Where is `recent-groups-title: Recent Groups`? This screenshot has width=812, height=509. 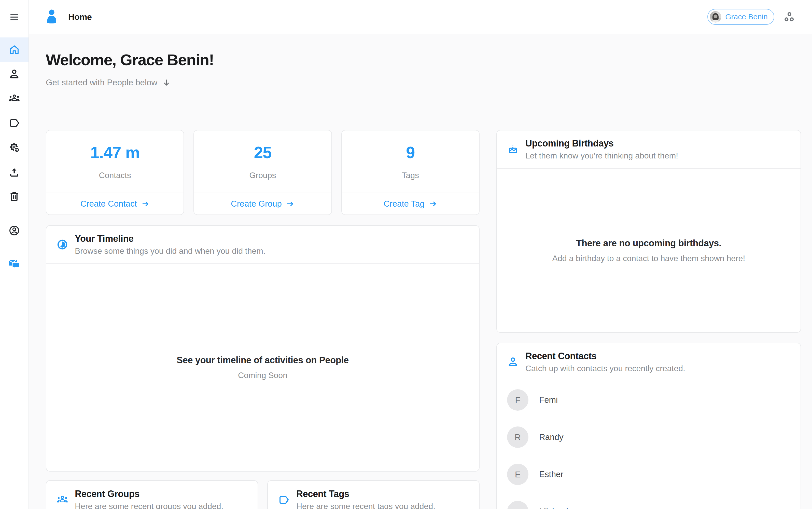 recent-groups-title: Recent Groups is located at coordinates (149, 494).